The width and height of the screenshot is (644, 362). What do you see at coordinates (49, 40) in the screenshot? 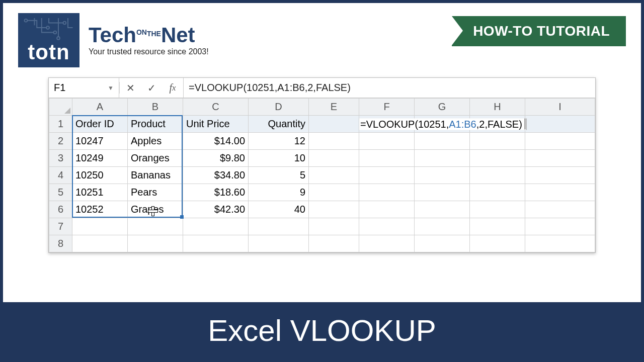
I see `totn-badge: totn` at bounding box center [49, 40].